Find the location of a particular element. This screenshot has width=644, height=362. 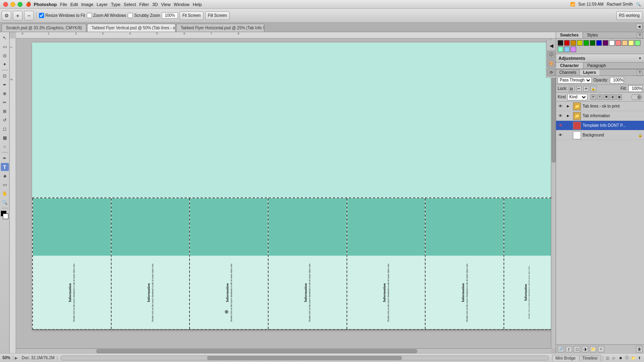

crop-tool: ⊡ is located at coordinates (5, 76).